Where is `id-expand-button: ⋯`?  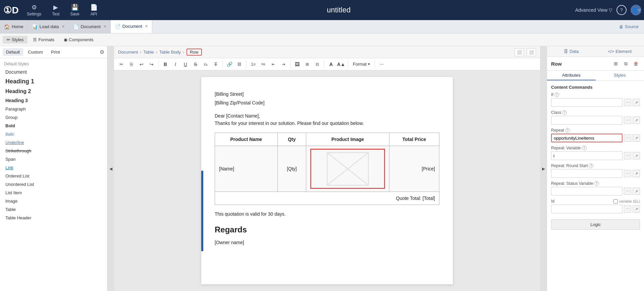
id-expand-button: ⋯ is located at coordinates (628, 209).